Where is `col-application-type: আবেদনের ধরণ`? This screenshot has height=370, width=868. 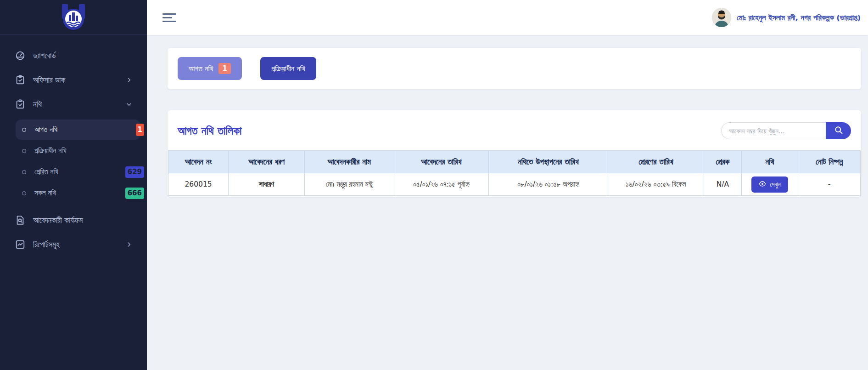 col-application-type: আবেদনের ধরণ is located at coordinates (267, 162).